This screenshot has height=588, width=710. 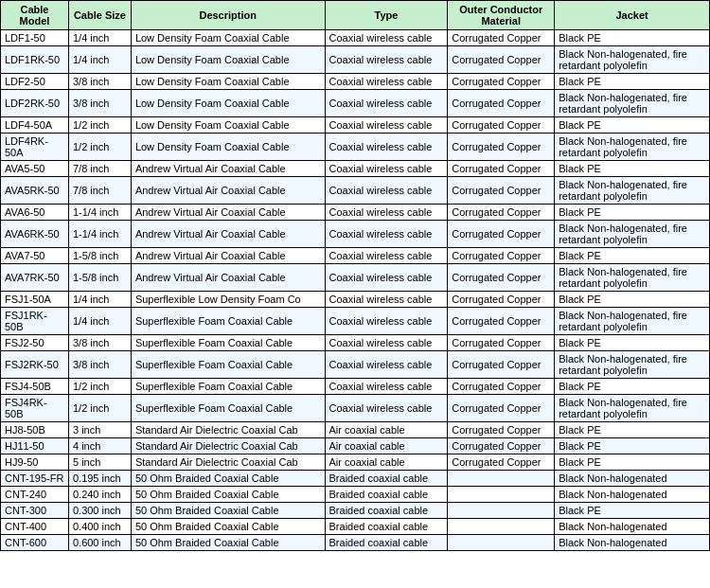 What do you see at coordinates (356, 125) in the screenshot?
I see `table-row: LDF4-50A1/2 inchLow Density Foam Coaxial…` at bounding box center [356, 125].